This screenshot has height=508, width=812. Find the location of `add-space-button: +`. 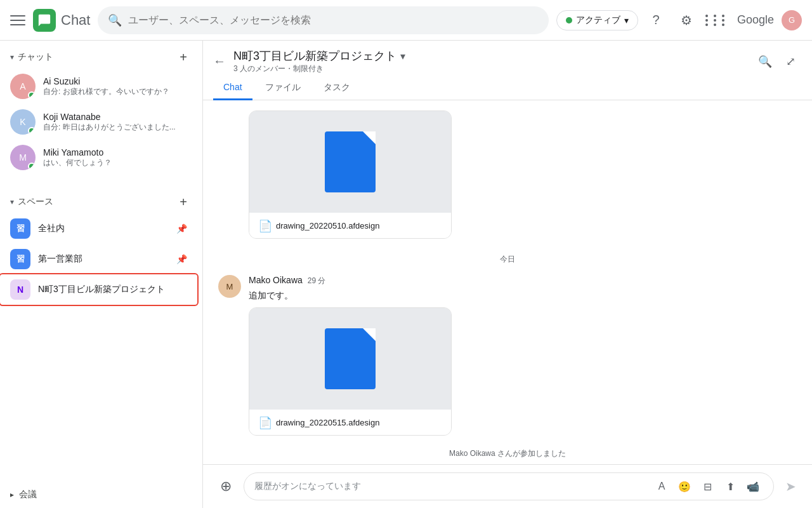

add-space-button: + is located at coordinates (183, 202).